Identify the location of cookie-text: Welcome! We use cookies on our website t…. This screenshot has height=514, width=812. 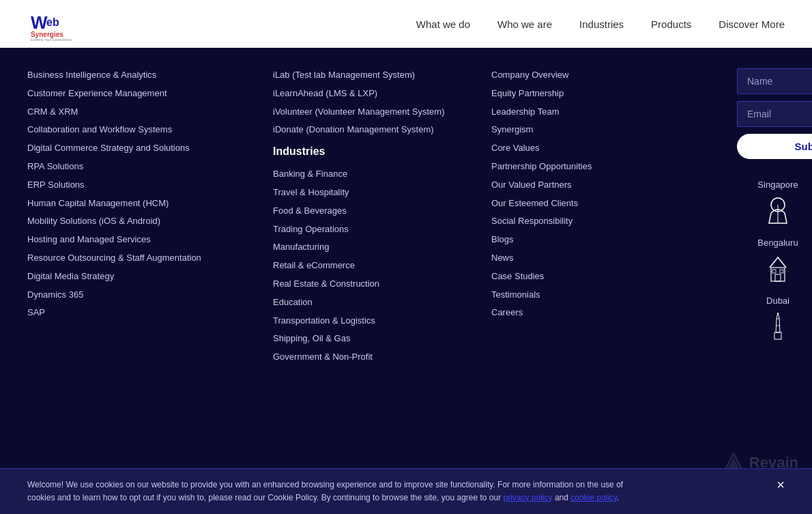
(334, 491).